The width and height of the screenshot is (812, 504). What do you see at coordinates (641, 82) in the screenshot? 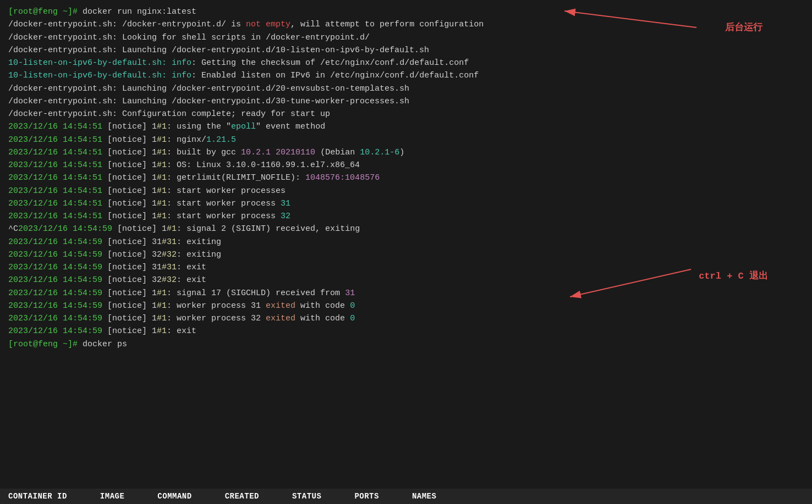
I see `arrow-bg-run-icon` at bounding box center [641, 82].